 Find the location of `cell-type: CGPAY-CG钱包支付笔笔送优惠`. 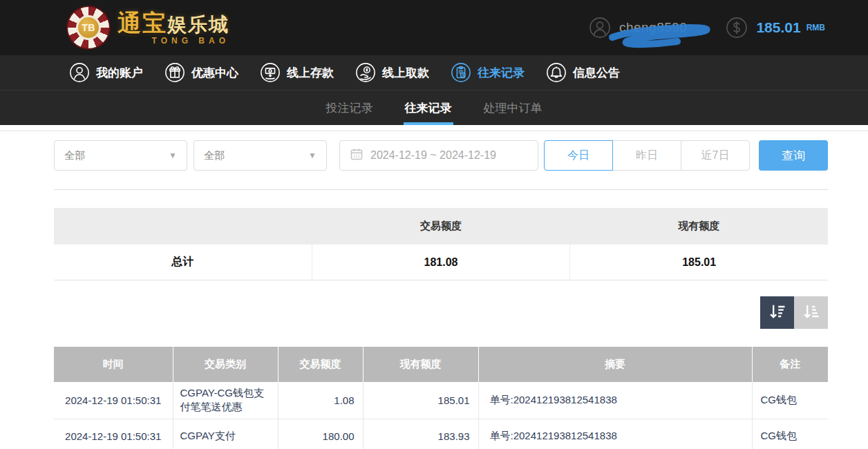

cell-type: CGPAY-CG钱包支付笔笔送优惠 is located at coordinates (225, 401).